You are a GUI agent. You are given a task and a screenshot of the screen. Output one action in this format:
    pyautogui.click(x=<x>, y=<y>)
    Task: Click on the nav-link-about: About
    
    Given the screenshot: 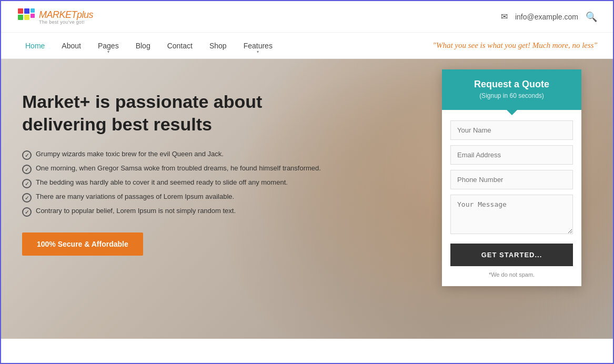 What is the action you would take?
    pyautogui.click(x=72, y=46)
    